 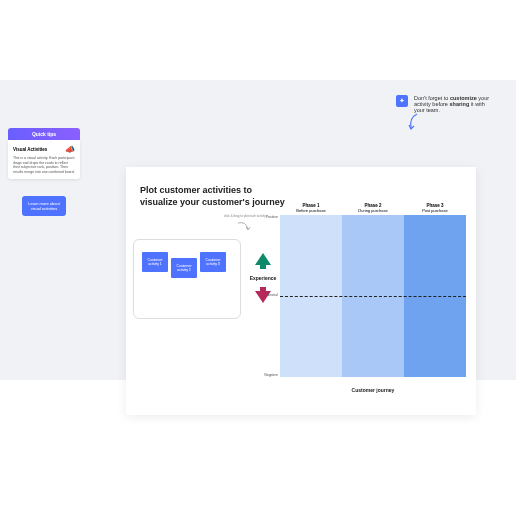 I want to click on phase-header: Phase 3Post purchase, so click(x=435, y=209).